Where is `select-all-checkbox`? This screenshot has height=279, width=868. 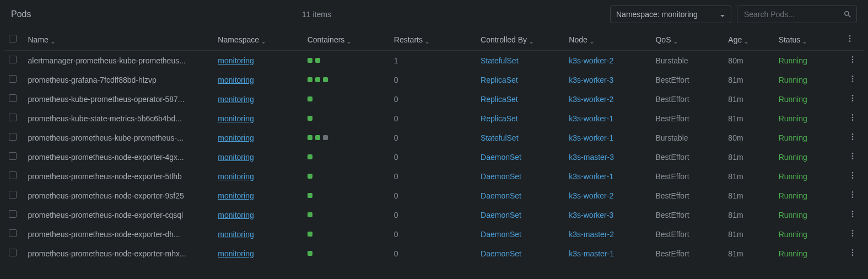
select-all-checkbox is located at coordinates (13, 39).